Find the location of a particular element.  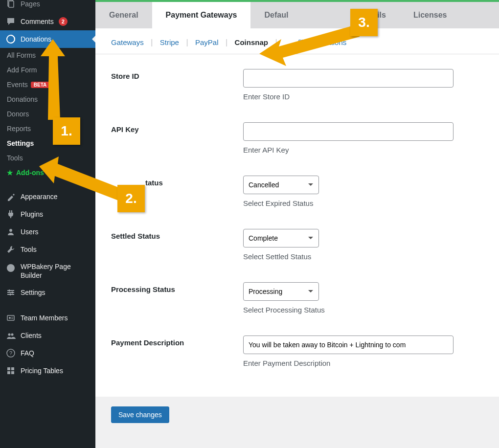

processing-status-hint: Select Processing Status is located at coordinates (363, 310).